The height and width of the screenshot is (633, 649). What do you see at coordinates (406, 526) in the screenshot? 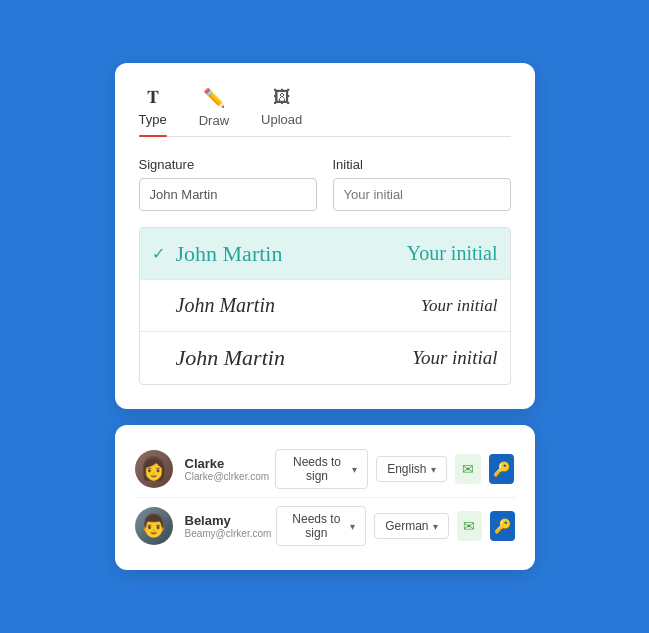
I see `language-label-belamy: German` at bounding box center [406, 526].